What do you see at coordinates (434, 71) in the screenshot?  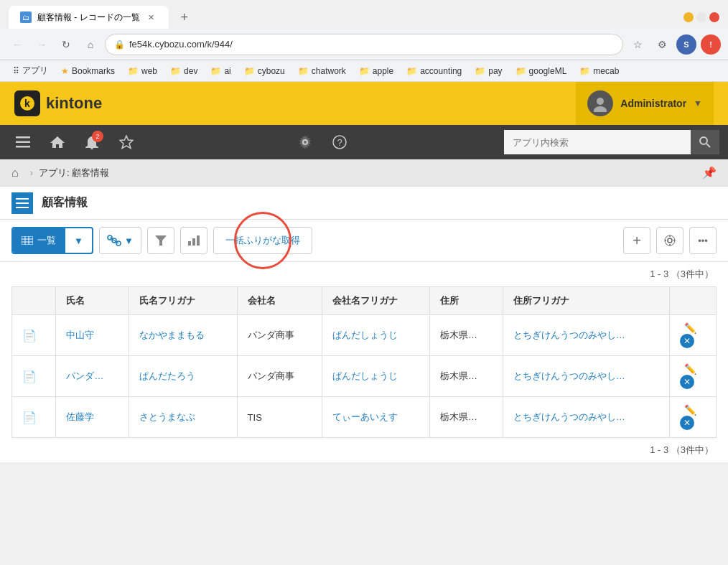 I see `bookmark-accounting: 📁 accounting` at bounding box center [434, 71].